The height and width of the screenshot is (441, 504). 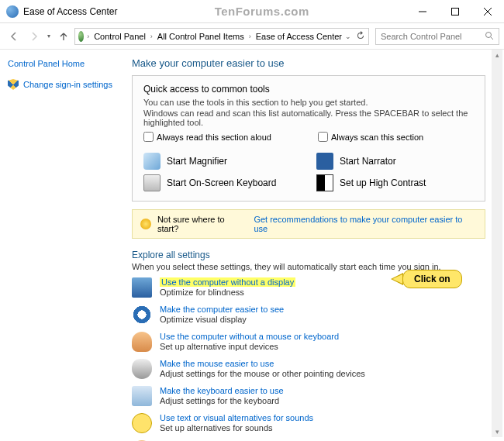 I want to click on history-dropdown-icon: ▾, so click(x=49, y=36).